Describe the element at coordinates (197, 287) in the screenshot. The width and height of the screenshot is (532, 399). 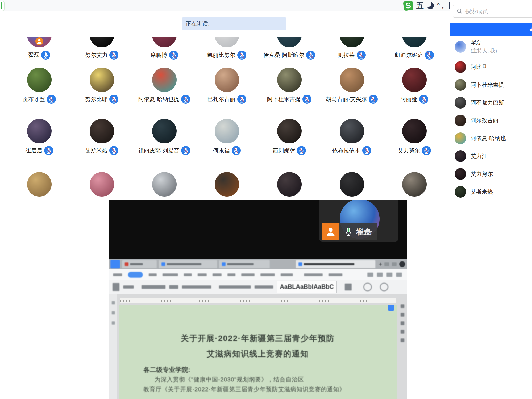
I see `font-style-buttons` at that location.